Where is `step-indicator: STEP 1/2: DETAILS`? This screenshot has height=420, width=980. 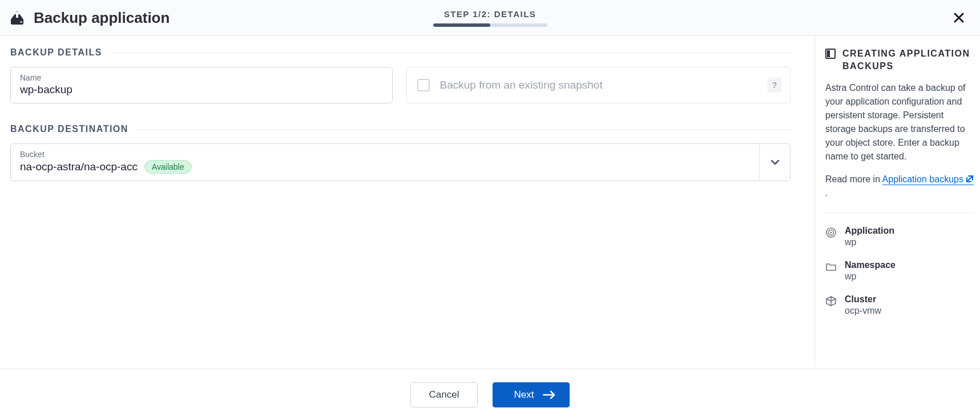 step-indicator: STEP 1/2: DETAILS is located at coordinates (490, 18).